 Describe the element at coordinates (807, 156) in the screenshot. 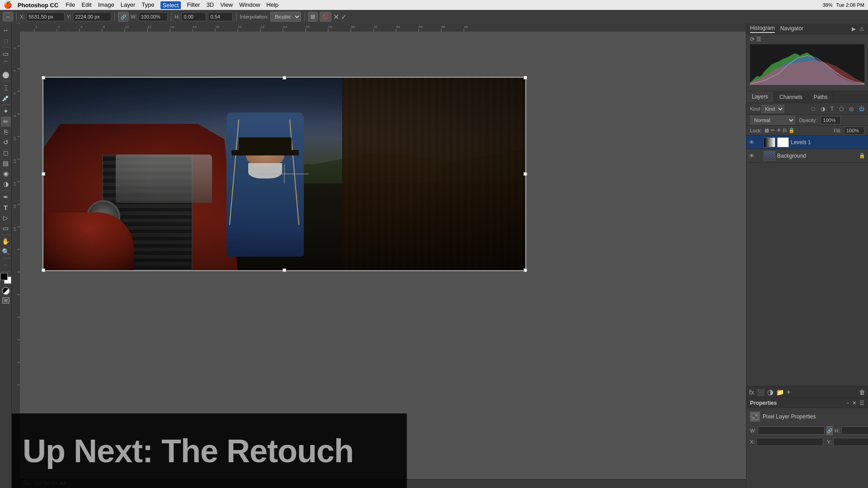

I see `layer-item-background: 👁 Background 🔒` at that location.